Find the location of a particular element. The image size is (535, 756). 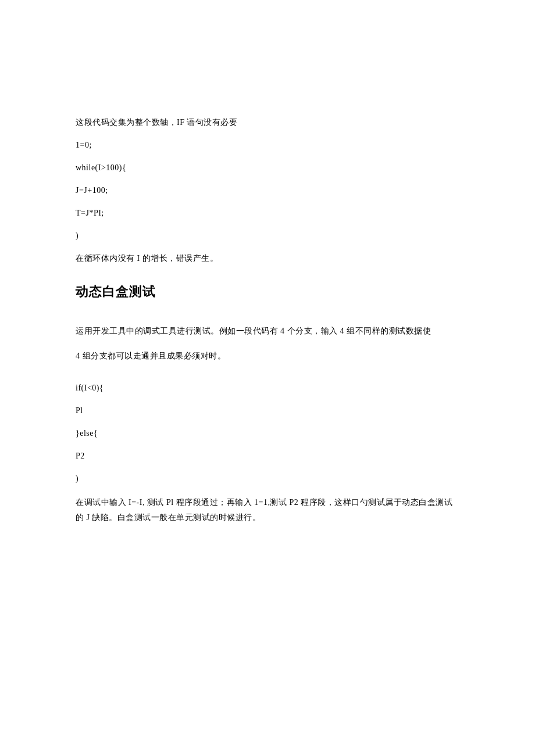

text-line: 在循环体内没有 I 的增长，错误产生。 is located at coordinates (268, 258).